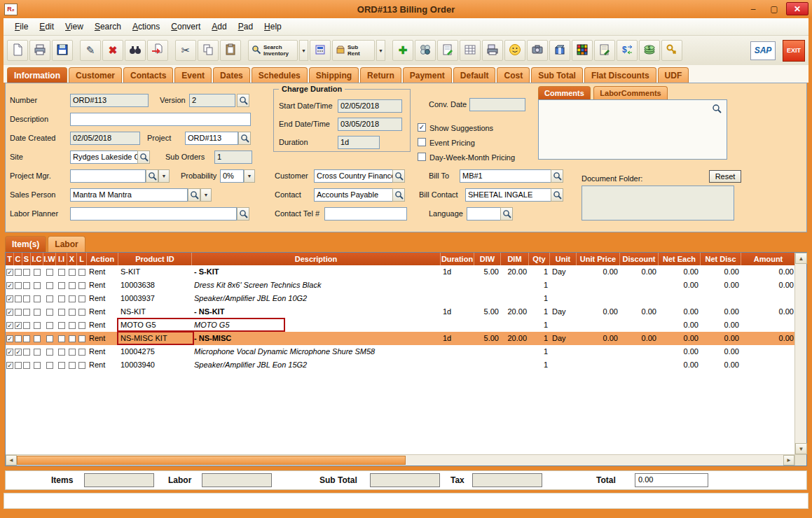 This screenshot has width=812, height=518. What do you see at coordinates (633, 130) in the screenshot?
I see `comments-box` at bounding box center [633, 130].